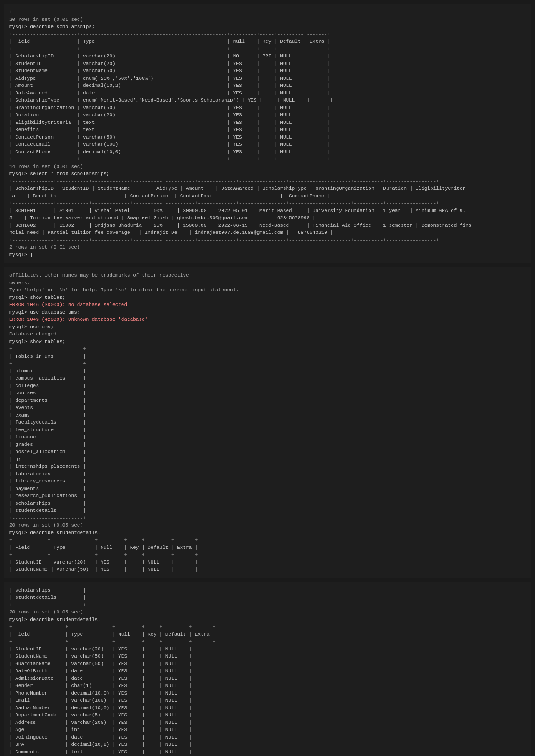 This screenshot has width=535, height=756. I want to click on terminal-line: 20 rows in set (0.01 sec), so click(268, 20).